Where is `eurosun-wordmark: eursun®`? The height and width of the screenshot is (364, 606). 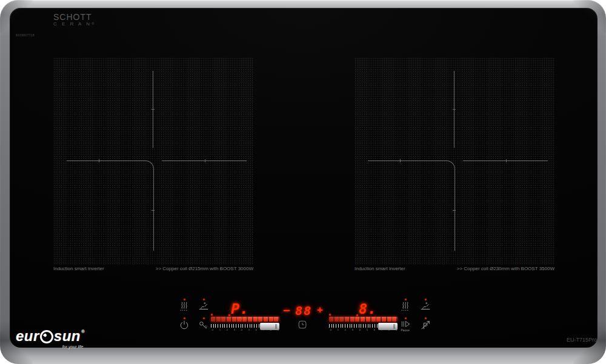
eurosun-wordmark: eursun® is located at coordinates (50, 336).